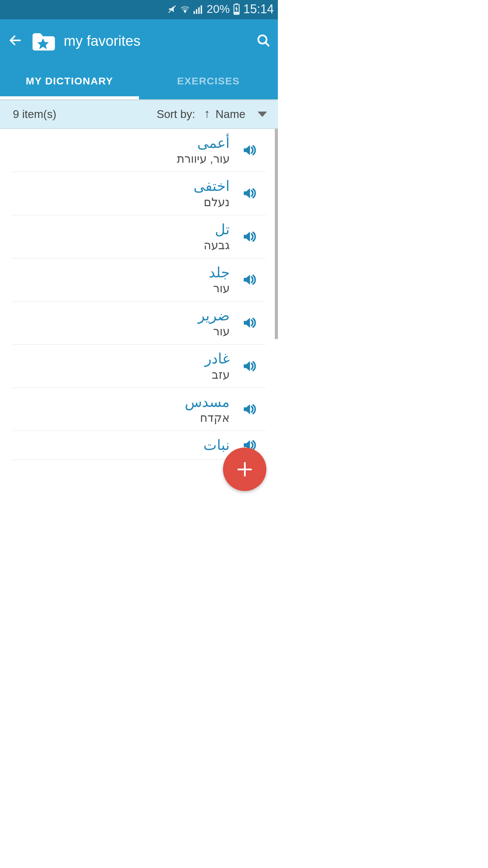 The width and height of the screenshot is (488, 868). What do you see at coordinates (15, 41) in the screenshot?
I see `back-button` at bounding box center [15, 41].